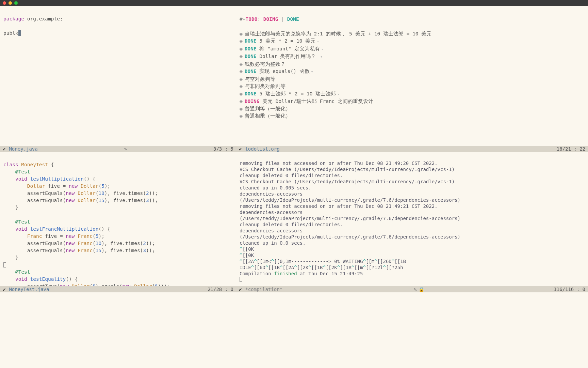 Image resolution: width=588 pixels, height=368 pixels. Describe the element at coordinates (267, 116) in the screenshot. I see `todo-text: 普通相乘（一般化）` at that location.